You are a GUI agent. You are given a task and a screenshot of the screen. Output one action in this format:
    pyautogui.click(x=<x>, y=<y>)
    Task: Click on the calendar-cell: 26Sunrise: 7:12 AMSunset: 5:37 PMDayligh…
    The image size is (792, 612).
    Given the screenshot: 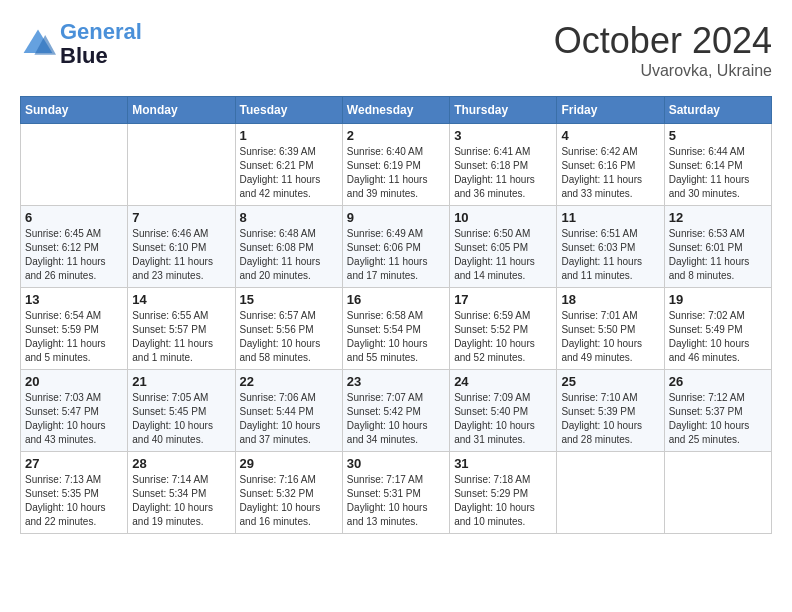 What is the action you would take?
    pyautogui.click(x=718, y=411)
    